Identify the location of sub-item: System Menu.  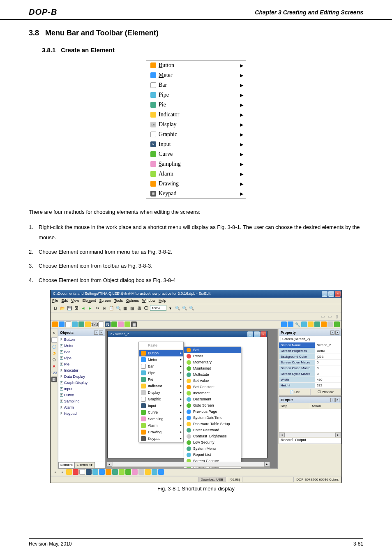
(212, 449).